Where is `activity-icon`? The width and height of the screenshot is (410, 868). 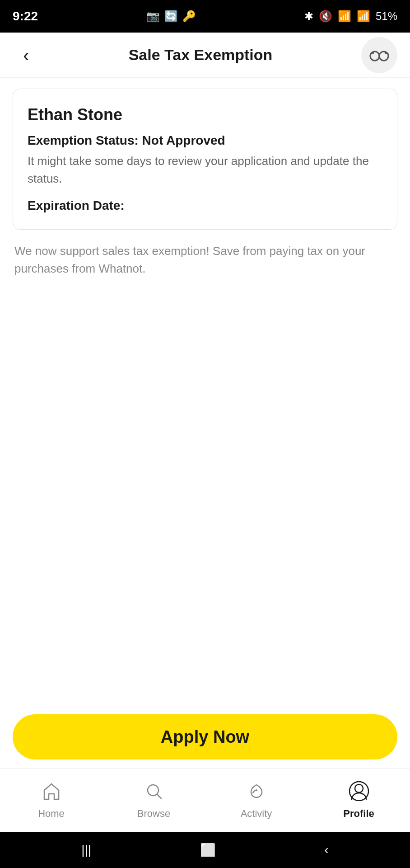 activity-icon is located at coordinates (256, 793).